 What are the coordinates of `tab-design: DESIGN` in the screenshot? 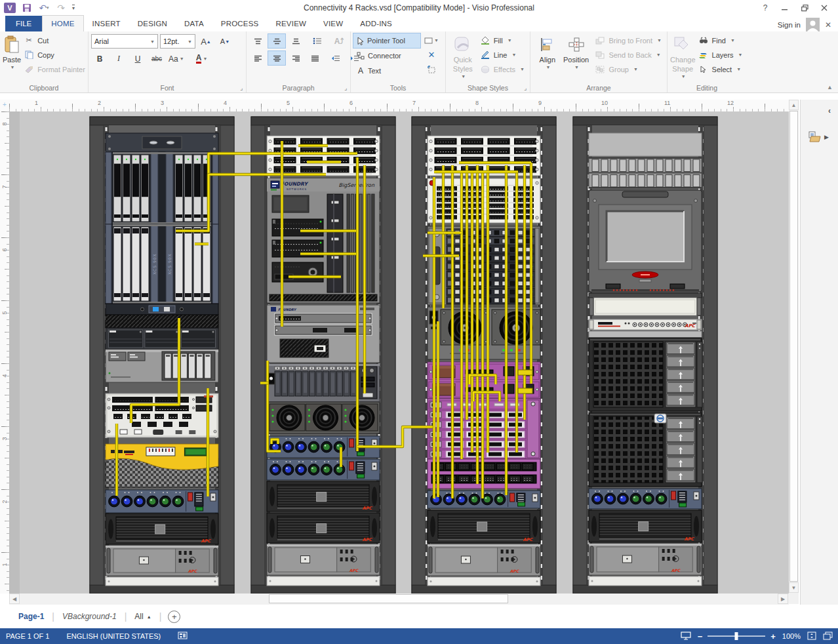 It's located at (152, 24).